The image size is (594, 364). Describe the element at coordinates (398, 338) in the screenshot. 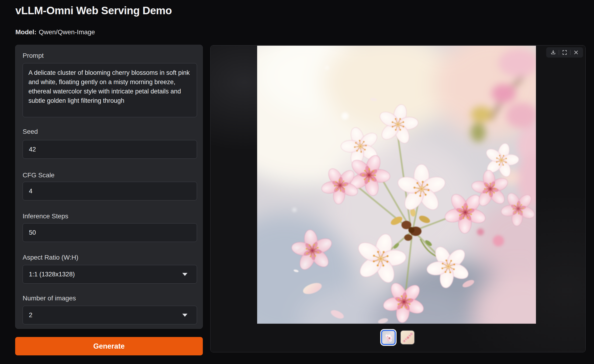

I see `thumbnail-strip` at that location.